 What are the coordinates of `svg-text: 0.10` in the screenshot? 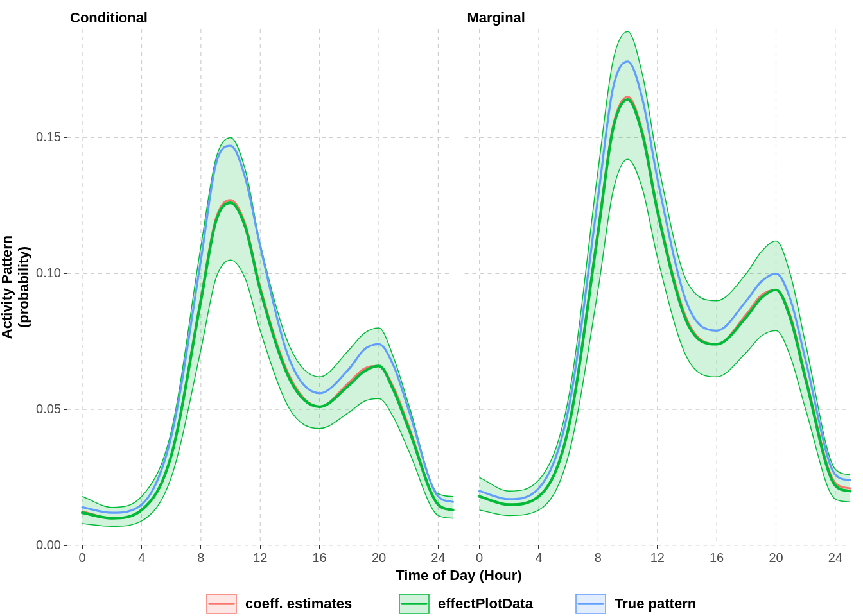 It's located at (49, 273).